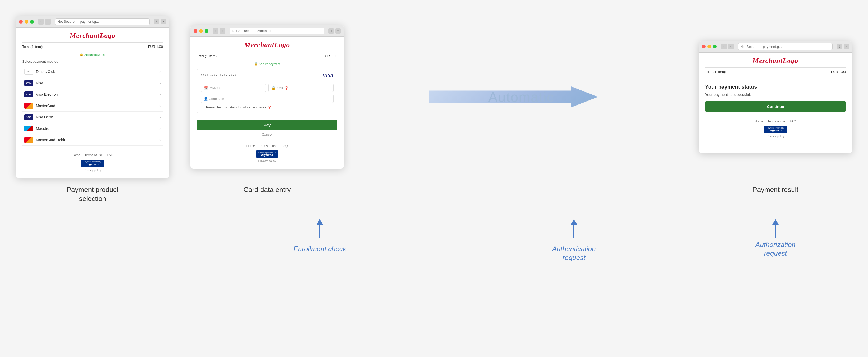  What do you see at coordinates (215, 88) in the screenshot?
I see `expiry-placeholder: MM/YY` at bounding box center [215, 88].